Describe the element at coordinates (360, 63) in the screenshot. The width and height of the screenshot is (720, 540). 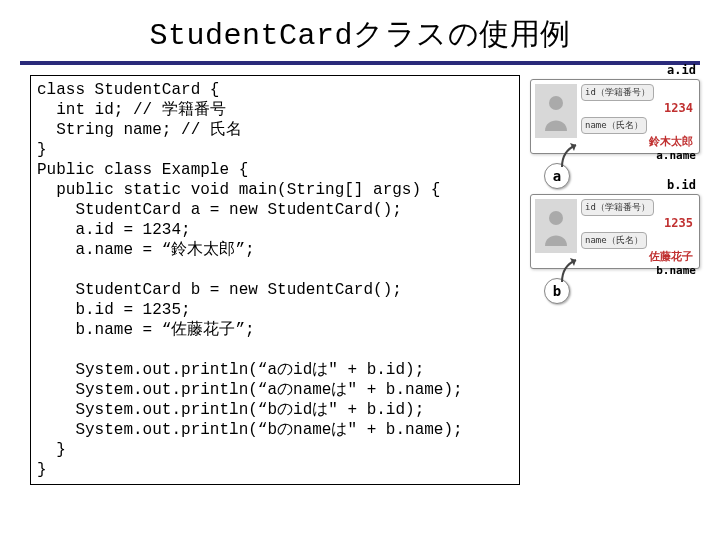
I see `title-rule` at that location.